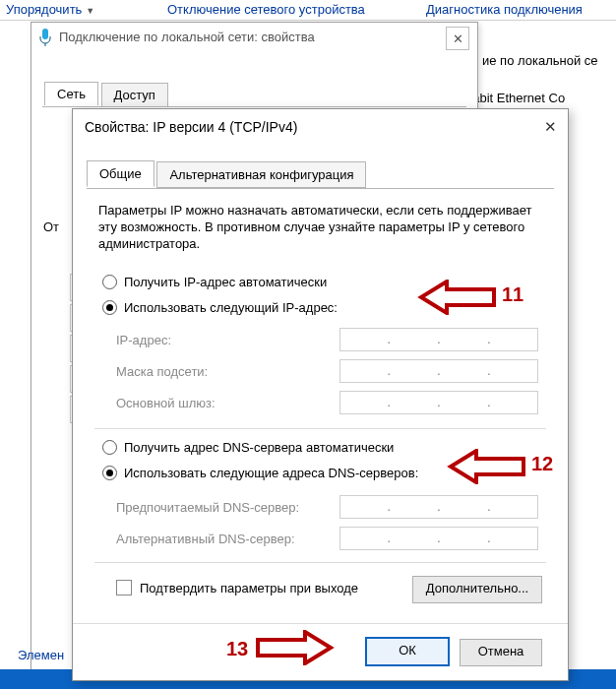 The height and width of the screenshot is (689, 616). Describe the element at coordinates (327, 538) in the screenshot. I see `row-dns-alternate: Альтернативный DNS-сервер: ...` at that location.